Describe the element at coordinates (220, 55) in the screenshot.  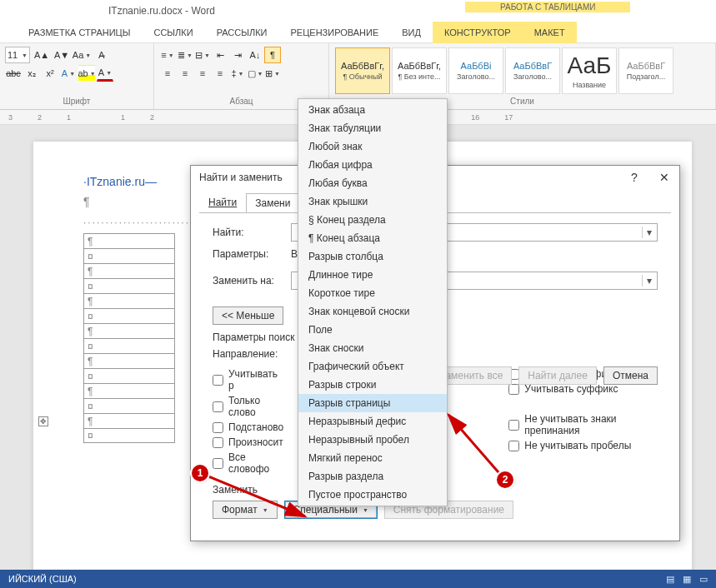
I see `decrease-indent-button: ⇤` at that location.